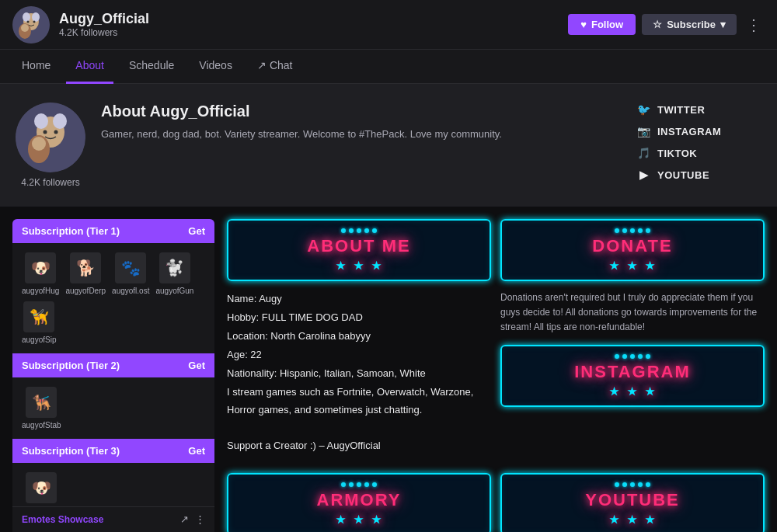 The height and width of the screenshot is (532, 777). I want to click on emote-name-augyofSip: augyofSip, so click(39, 340).